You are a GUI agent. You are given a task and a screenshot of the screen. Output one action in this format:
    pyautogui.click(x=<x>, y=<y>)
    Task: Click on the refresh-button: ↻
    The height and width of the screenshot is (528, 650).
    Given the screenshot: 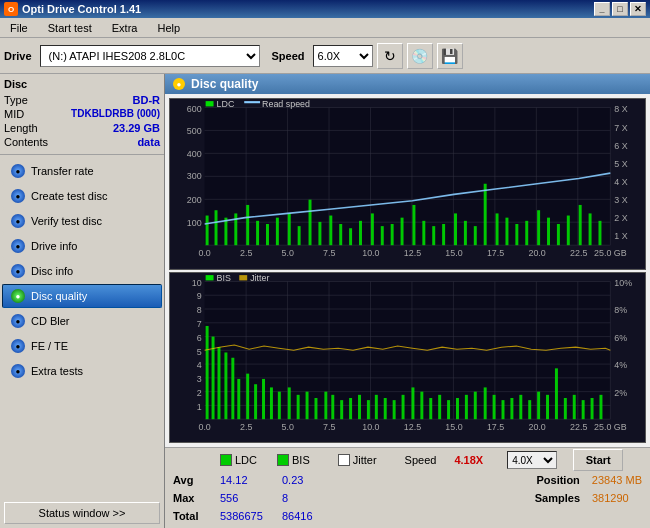 What is the action you would take?
    pyautogui.click(x=390, y=56)
    